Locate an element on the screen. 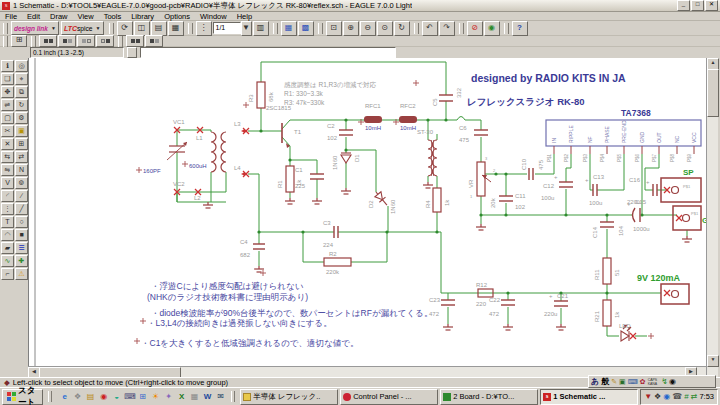 This screenshot has height=405, width=720. tool-move-button: ✥ is located at coordinates (8, 92).